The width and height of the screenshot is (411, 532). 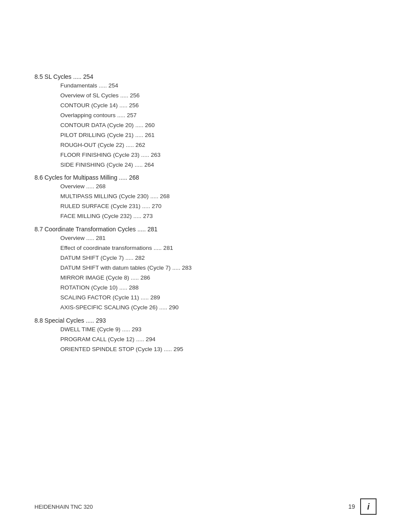 What do you see at coordinates (218, 350) in the screenshot?
I see `toc-item: ORIENTED SPINDLE STOP (Cycle 13) ..... 2…` at bounding box center [218, 350].